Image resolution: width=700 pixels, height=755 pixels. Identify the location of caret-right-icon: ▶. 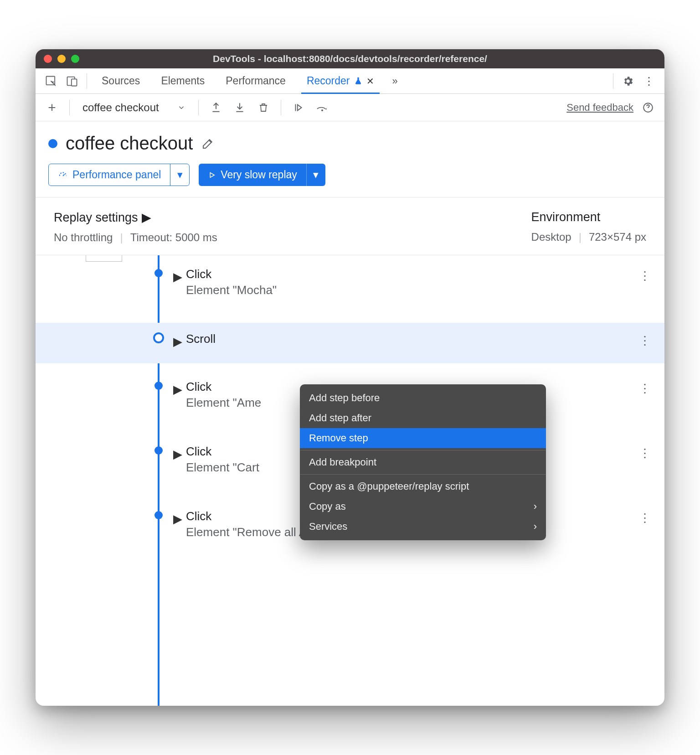
(147, 217).